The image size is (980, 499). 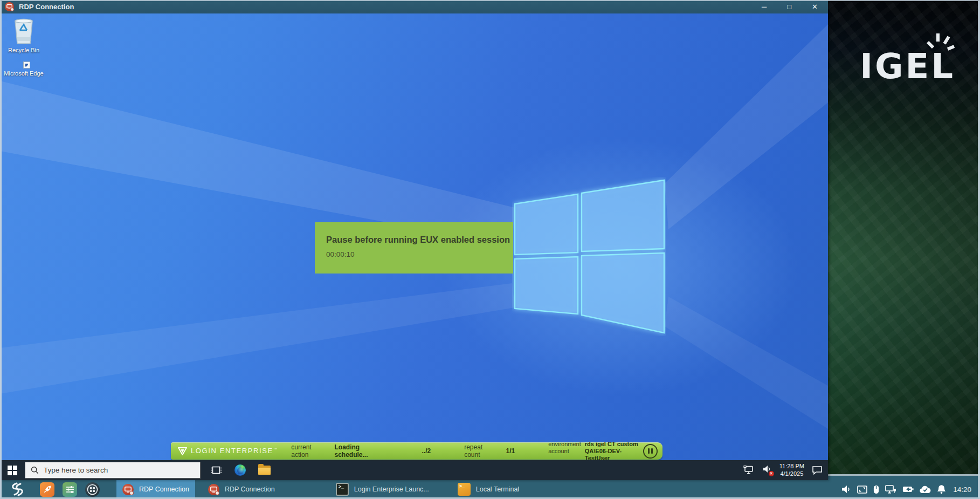 I want to click on taskbar-item-rdp-connection-active: RDP Connection, so click(x=156, y=489).